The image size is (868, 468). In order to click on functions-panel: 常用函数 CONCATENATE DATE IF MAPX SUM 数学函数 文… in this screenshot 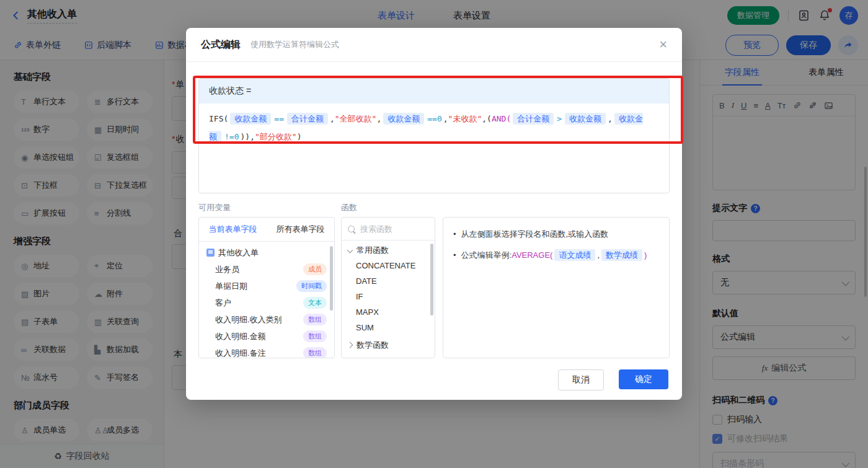, I will do `click(388, 288)`.